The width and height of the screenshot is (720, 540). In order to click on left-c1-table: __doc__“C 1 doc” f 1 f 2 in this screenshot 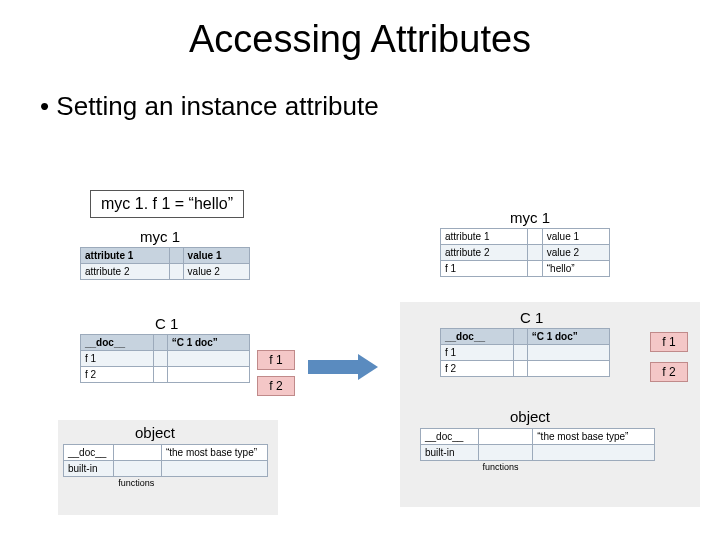, I will do `click(165, 358)`.